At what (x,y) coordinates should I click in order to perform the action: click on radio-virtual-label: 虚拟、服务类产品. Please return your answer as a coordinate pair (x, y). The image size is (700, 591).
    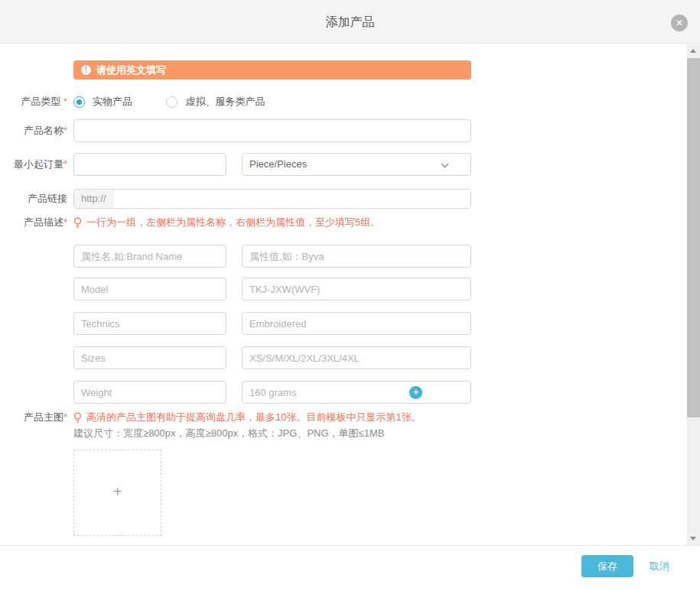
    Looking at the image, I should click on (225, 102).